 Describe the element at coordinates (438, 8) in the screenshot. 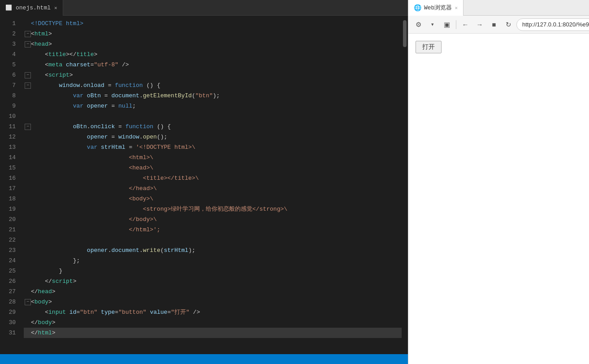

I see `browser-tab-label: Web浏览器` at that location.